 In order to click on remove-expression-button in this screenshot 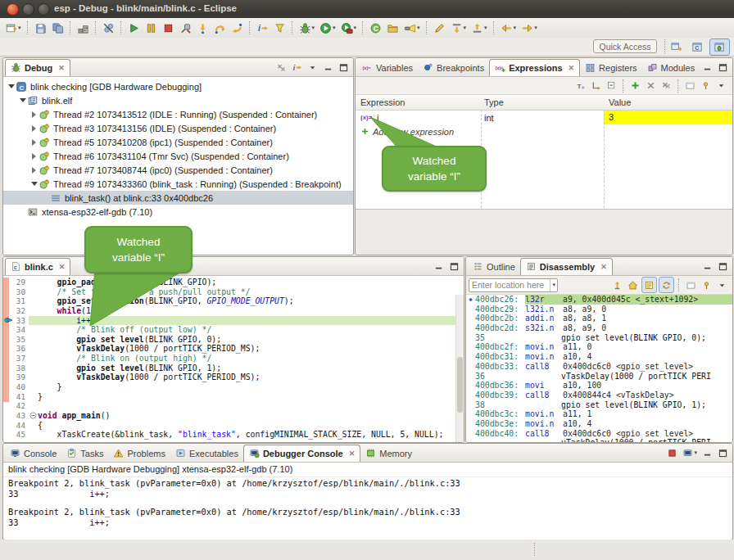, I will do `click(650, 86)`.